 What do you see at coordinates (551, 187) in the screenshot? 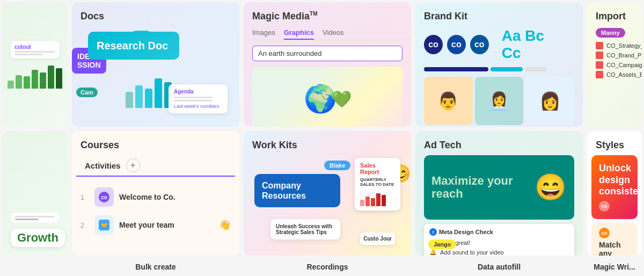
I see `maximize-person: 😄` at bounding box center [551, 187].